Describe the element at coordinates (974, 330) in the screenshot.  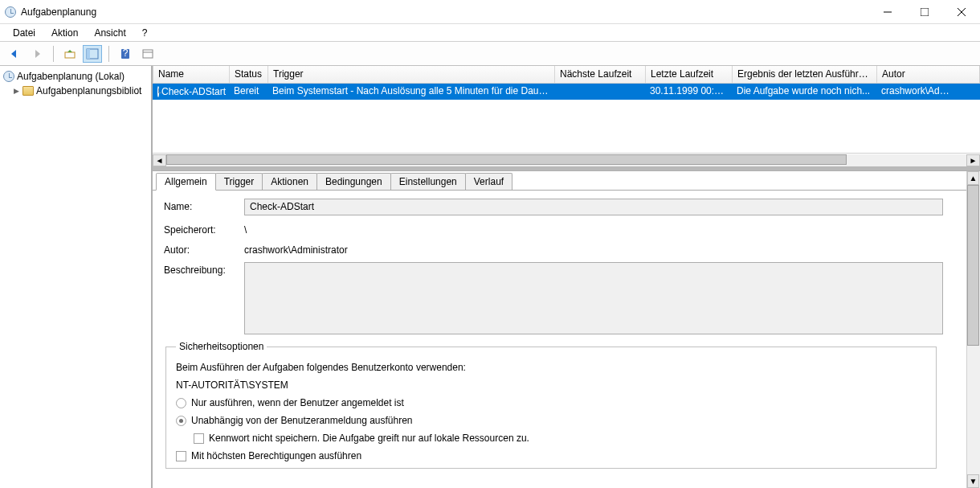
I see `detail-vscrollbar: ▲ ▼` at that location.